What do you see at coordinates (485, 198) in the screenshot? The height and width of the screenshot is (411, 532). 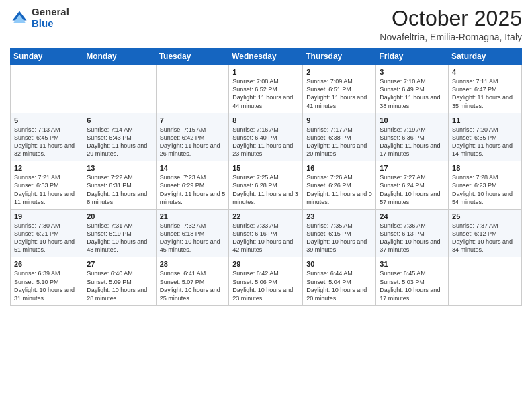 I see `cell-content-line: Daylight: 10 hours and 54 minutes.` at bounding box center [485, 198].